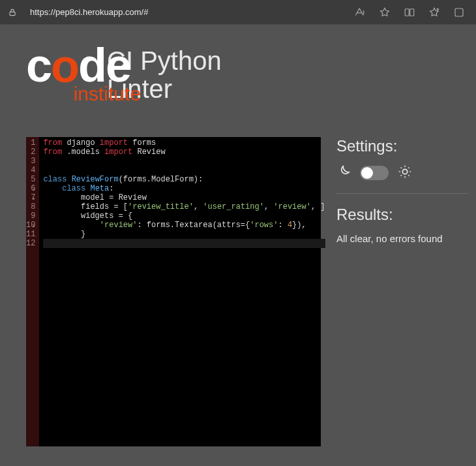  What do you see at coordinates (31, 225) in the screenshot?
I see `line-number: 10` at bounding box center [31, 225].